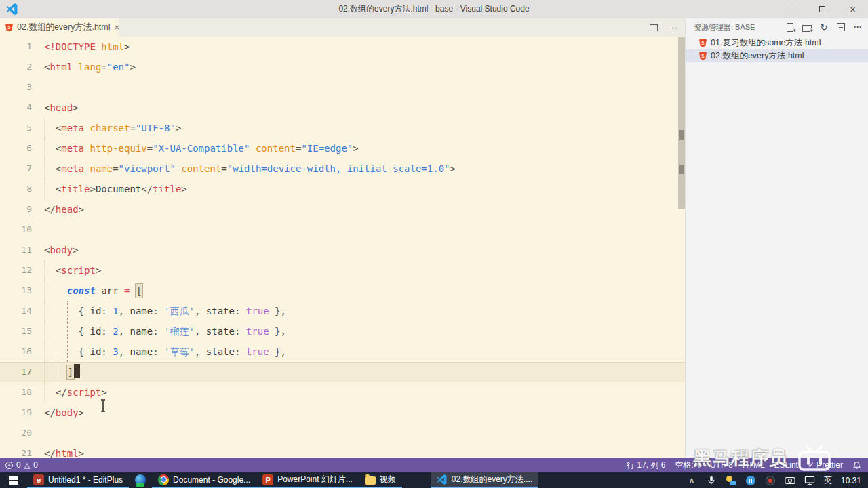 The image size is (868, 488). I want to click on status-encoding: UTF-8, so click(722, 465).